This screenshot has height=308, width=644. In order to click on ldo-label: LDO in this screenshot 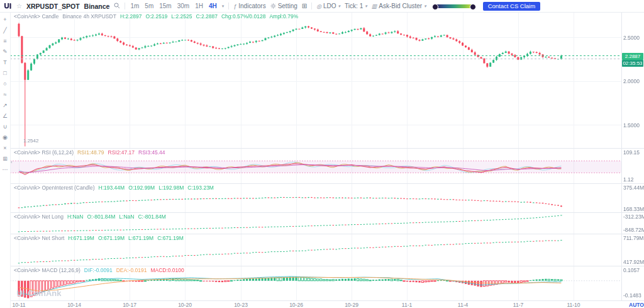, I will do `click(330, 6)`.